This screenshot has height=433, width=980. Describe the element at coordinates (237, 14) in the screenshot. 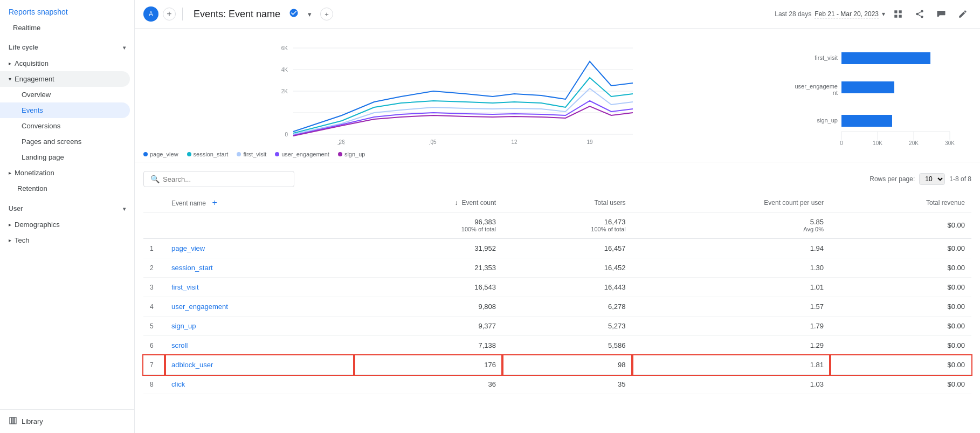

I see `page-title: Events: Event name` at that location.